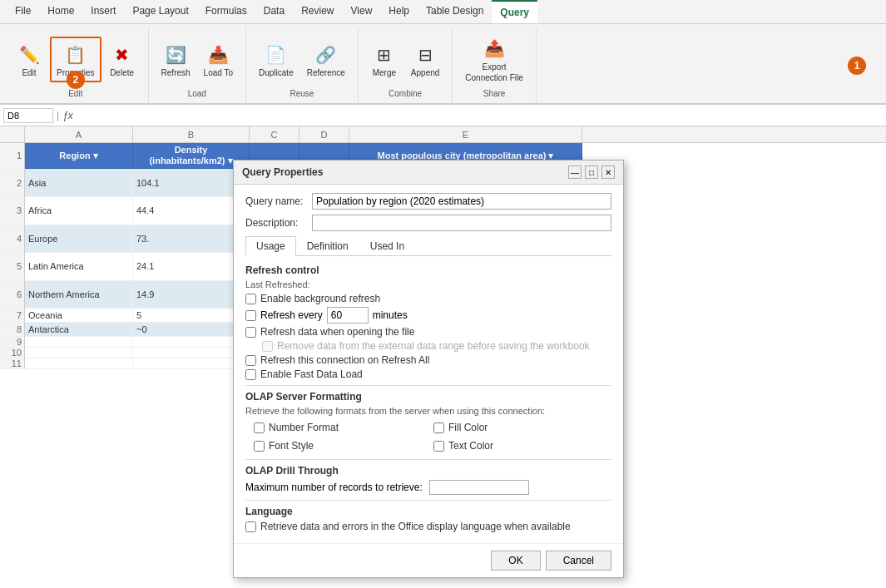  What do you see at coordinates (191, 316) in the screenshot?
I see `cell-b7: 5` at bounding box center [191, 316].